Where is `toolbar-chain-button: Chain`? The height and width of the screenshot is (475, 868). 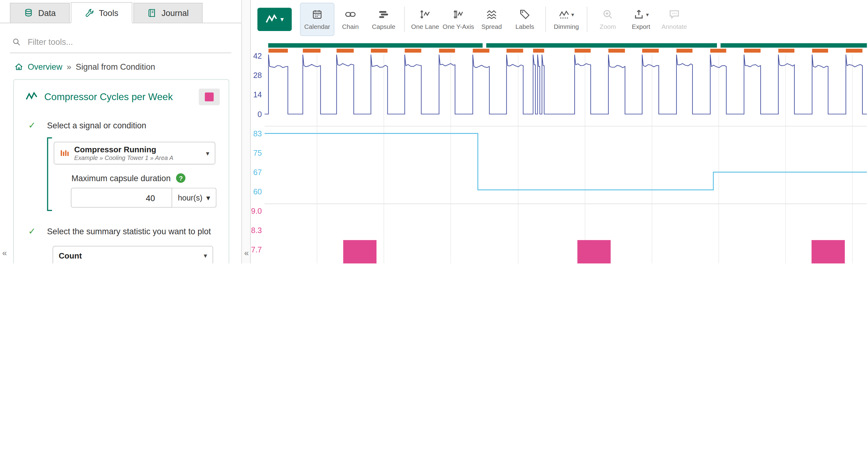
toolbar-chain-button: Chain is located at coordinates (350, 20).